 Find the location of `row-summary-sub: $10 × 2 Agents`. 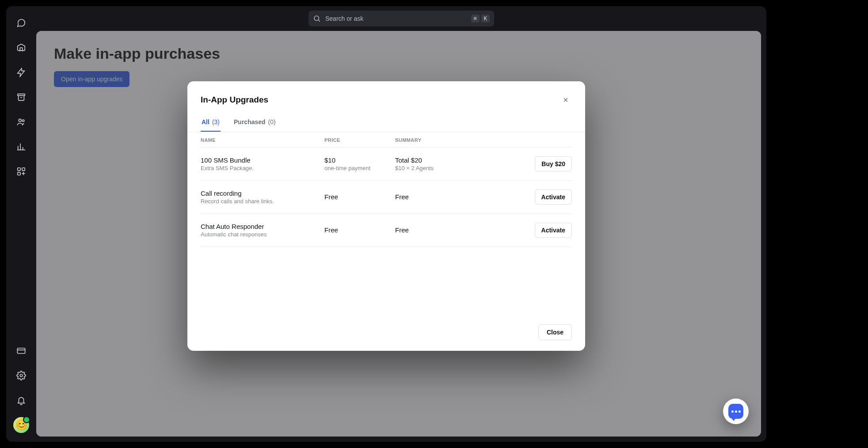

row-summary-sub: $10 × 2 Agents is located at coordinates (453, 168).